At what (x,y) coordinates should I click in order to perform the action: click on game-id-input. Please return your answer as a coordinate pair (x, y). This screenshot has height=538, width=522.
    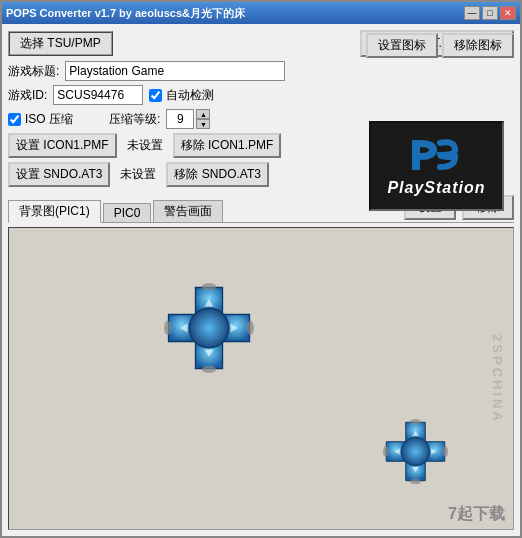
    Looking at the image, I should click on (98, 95).